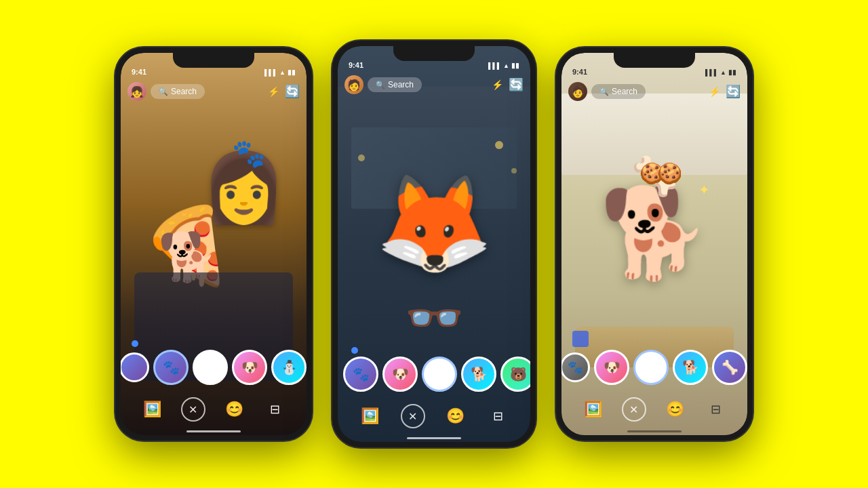 The image size is (868, 488). What do you see at coordinates (715, 92) in the screenshot?
I see `phone-3-flash-icon: ⚡` at bounding box center [715, 92].